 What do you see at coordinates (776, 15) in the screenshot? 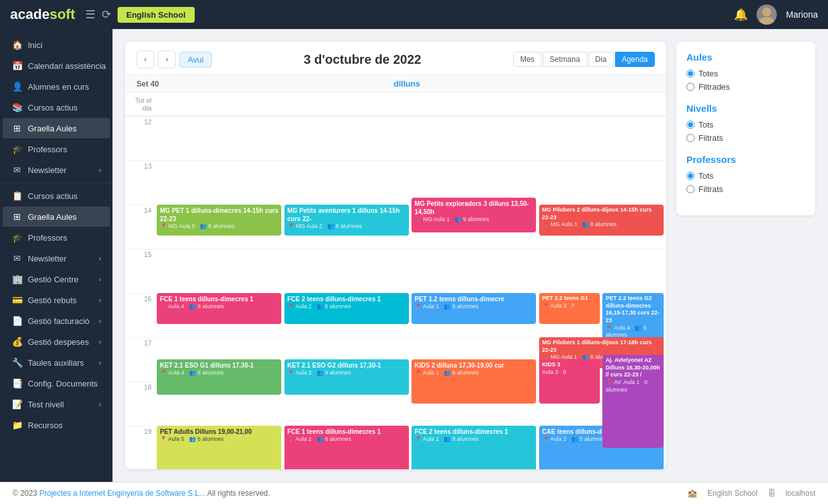
I see `topnav-right: 🔔 Mariona` at bounding box center [776, 15].